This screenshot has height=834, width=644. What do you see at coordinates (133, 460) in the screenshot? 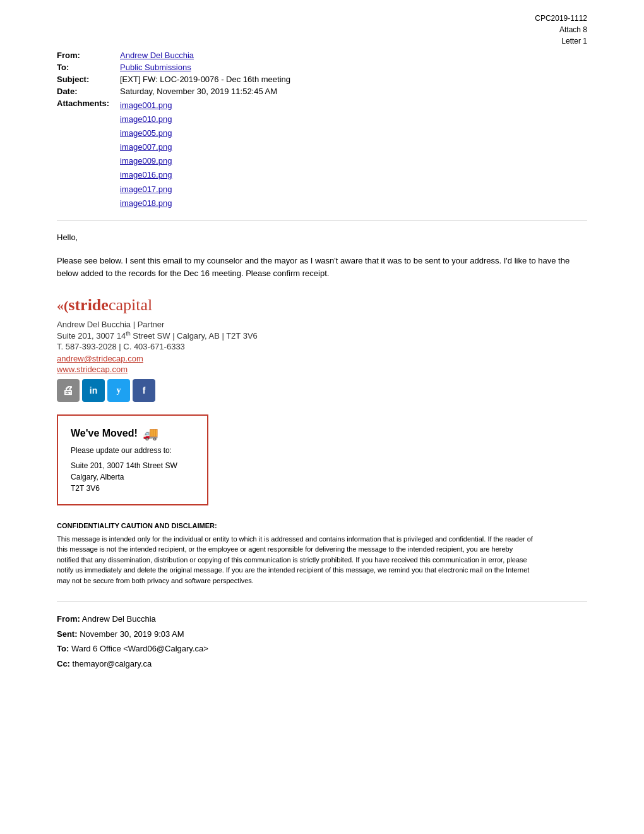
I see `moved-box: We've Moved! 🚚 Please update our address…` at bounding box center [133, 460].